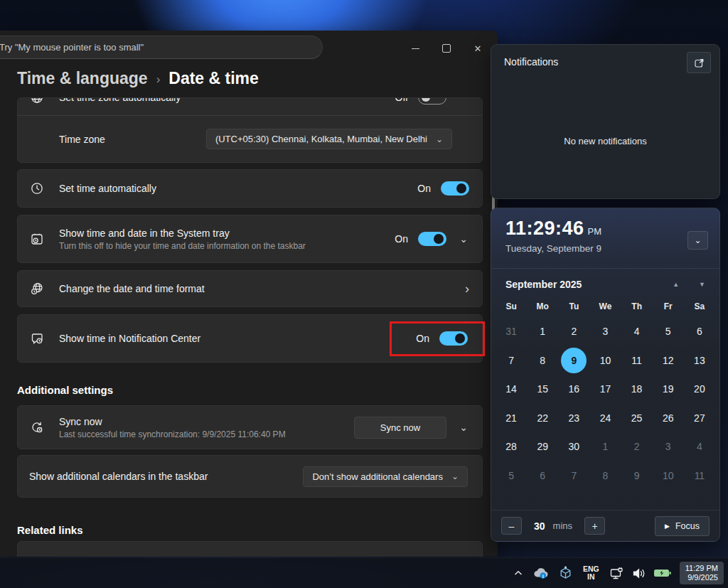 This screenshot has width=728, height=588. I want to click on minimize-button, so click(415, 48).